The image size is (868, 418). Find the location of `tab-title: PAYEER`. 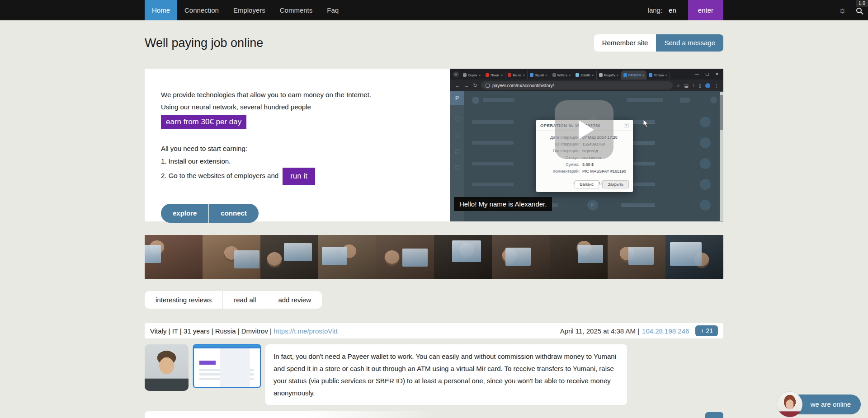

tab-title: PAYEER is located at coordinates (635, 75).